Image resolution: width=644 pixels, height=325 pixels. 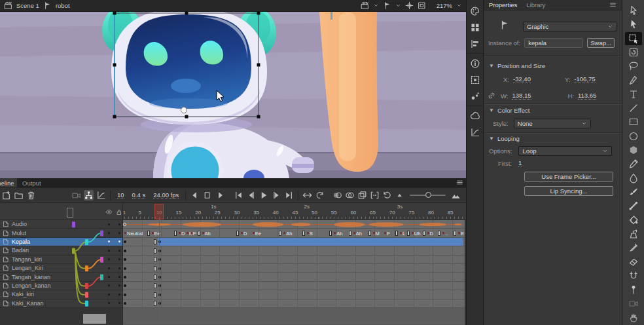 I want to click on x-value: -32,40, so click(x=522, y=79).